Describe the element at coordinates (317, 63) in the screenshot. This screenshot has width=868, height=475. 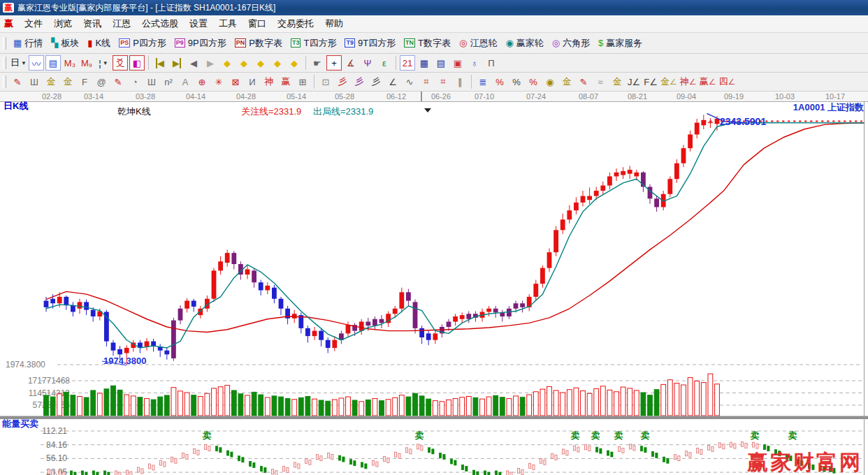
I see `hand-pan-icon: ☛` at that location.